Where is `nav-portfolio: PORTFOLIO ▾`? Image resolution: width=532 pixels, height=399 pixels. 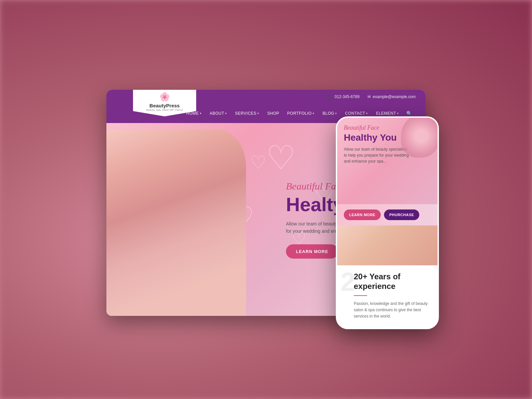 nav-portfolio: PORTFOLIO ▾ is located at coordinates (301, 113).